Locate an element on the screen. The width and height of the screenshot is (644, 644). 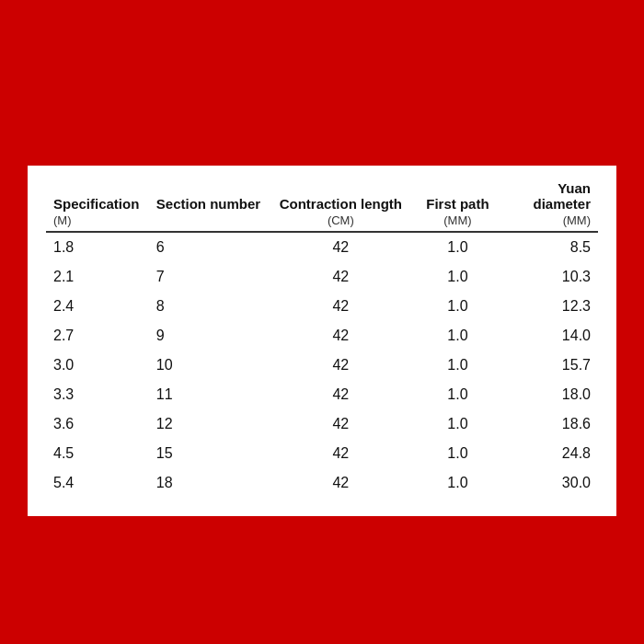
table-row: 3.612421.018.6 is located at coordinates (322, 424).